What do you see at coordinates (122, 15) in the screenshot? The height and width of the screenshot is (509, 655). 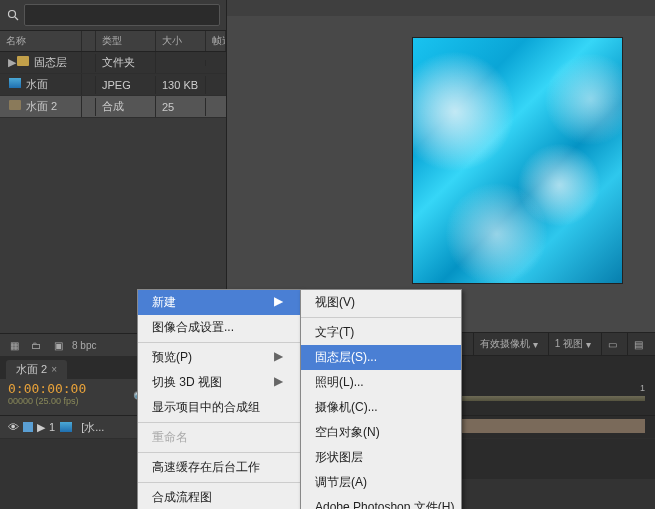 I see `search-input` at bounding box center [122, 15].